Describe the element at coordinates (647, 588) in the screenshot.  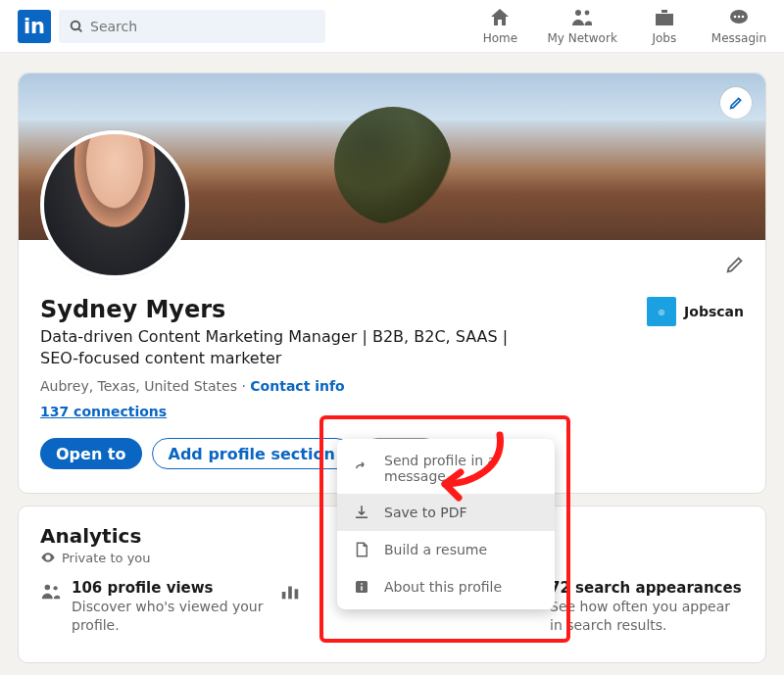
I see `stat-head: 72 search appearances` at that location.